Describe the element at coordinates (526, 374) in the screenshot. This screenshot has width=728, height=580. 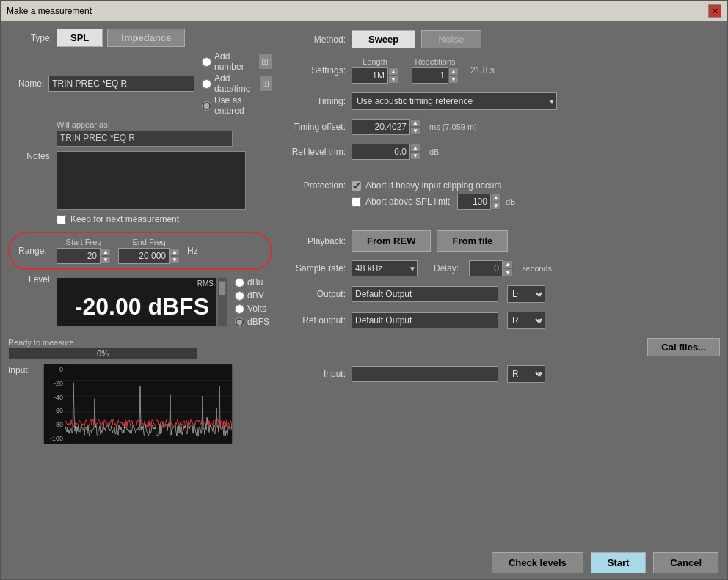
I see `input-channel-wrapper: R ▼` at that location.